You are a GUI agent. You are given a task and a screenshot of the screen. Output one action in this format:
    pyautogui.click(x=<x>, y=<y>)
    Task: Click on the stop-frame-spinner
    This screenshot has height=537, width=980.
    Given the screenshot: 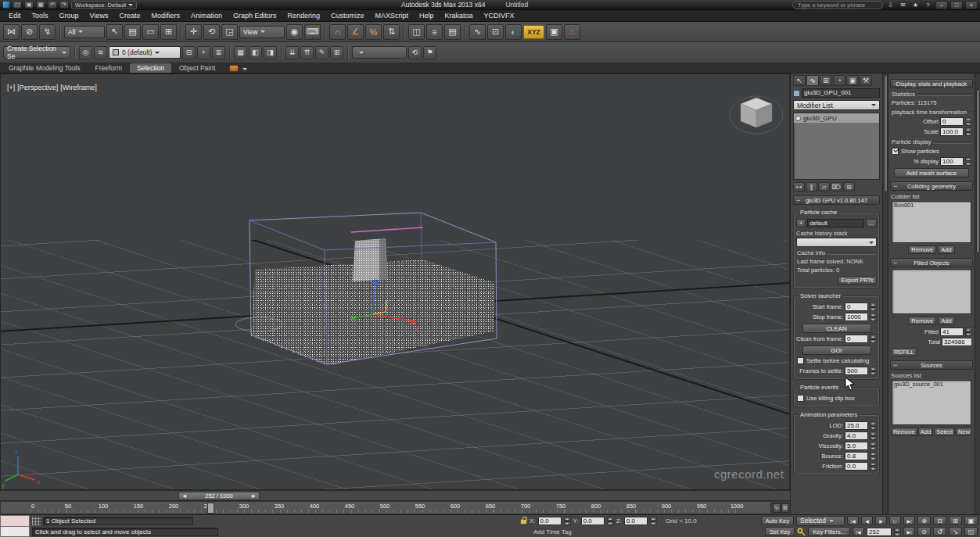 What is the action you would take?
    pyautogui.click(x=873, y=317)
    